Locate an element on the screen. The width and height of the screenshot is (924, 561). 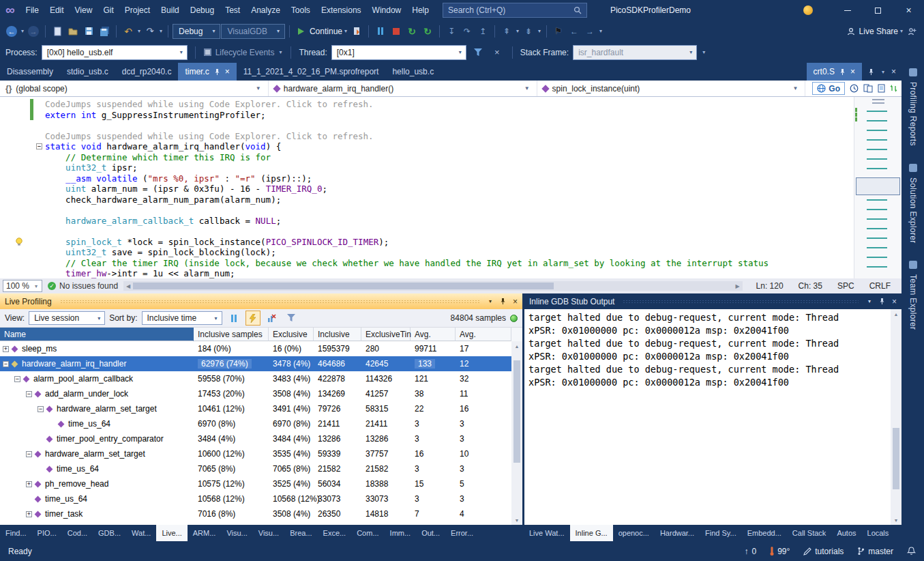
discard-samples-icon is located at coordinates (272, 318).